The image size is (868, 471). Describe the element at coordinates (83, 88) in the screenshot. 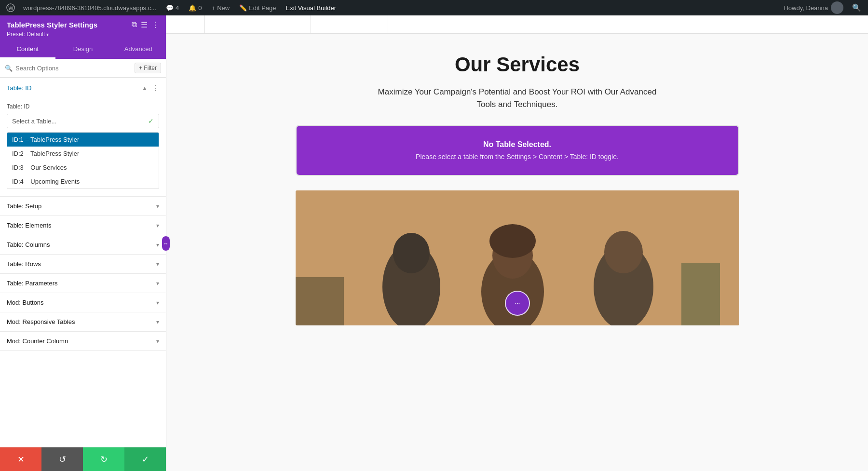

I see `accordion-header-table-id: Table: ID ▲ ⋮` at that location.